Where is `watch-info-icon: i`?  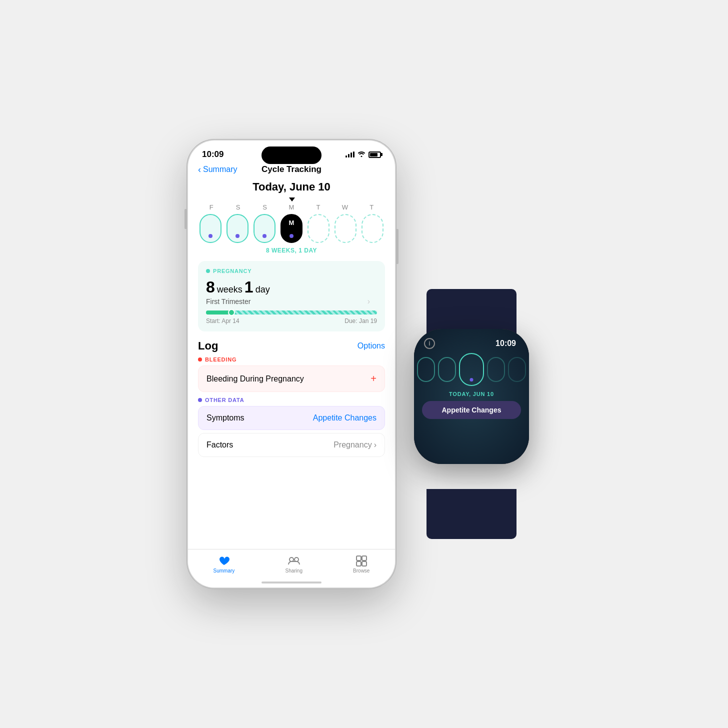 watch-info-icon: i is located at coordinates (429, 344).